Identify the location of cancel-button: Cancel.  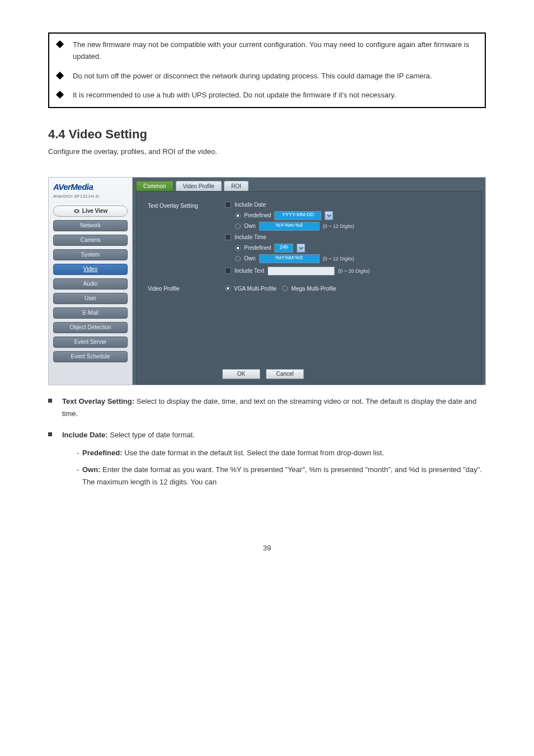
(285, 374).